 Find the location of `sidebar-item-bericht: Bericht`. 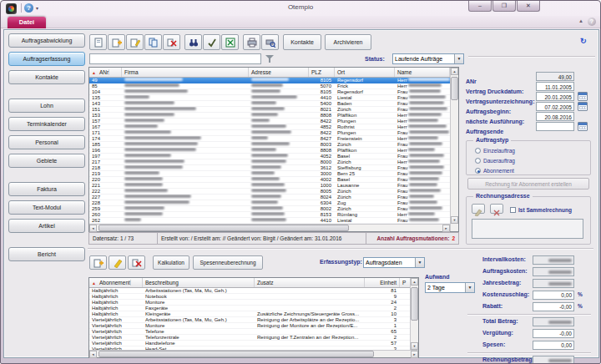

sidebar-item-bericht: Bericht is located at coordinates (47, 254).